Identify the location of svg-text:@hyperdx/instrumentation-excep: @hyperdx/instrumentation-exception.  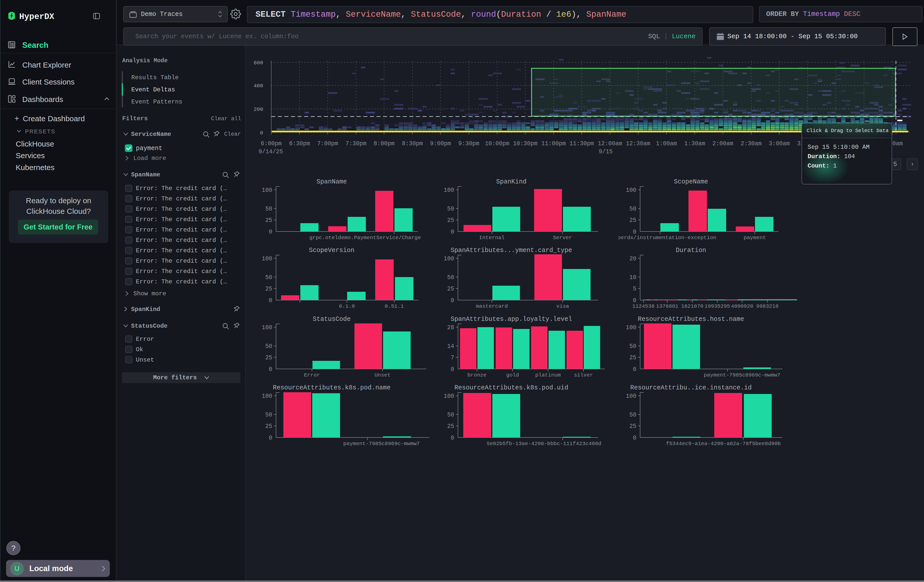
(662, 238).